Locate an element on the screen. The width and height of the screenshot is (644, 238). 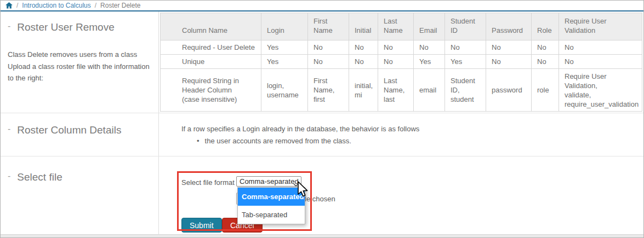
table-header-cell: Role is located at coordinates (545, 27).